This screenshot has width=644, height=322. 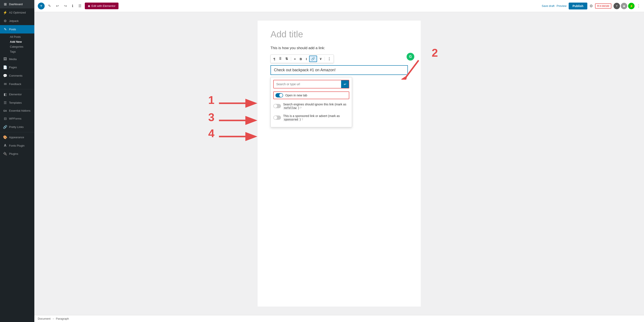 I want to click on sidebar-item-dashboard: ⊞ Dashboard, so click(x=17, y=4).